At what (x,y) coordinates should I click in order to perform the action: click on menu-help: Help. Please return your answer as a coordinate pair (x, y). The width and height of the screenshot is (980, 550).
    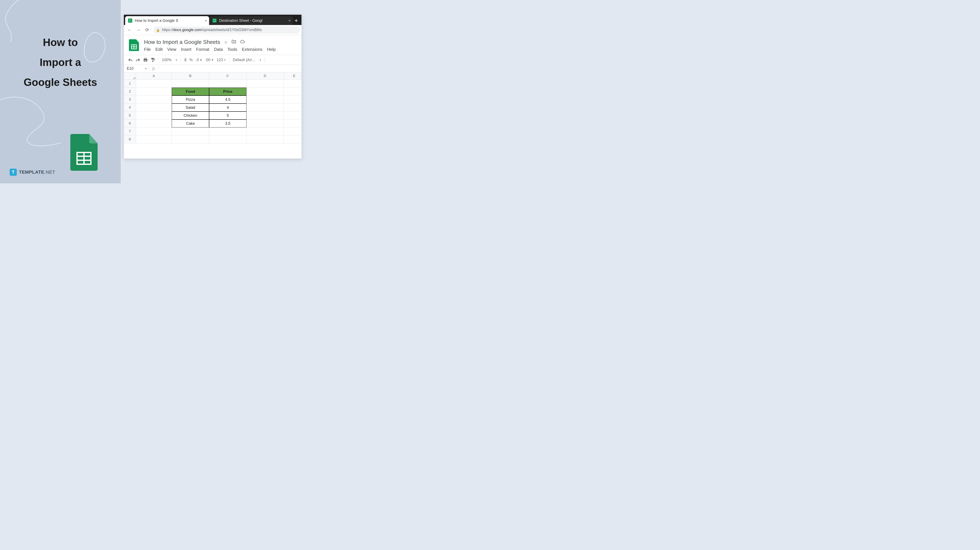
    Looking at the image, I should click on (272, 49).